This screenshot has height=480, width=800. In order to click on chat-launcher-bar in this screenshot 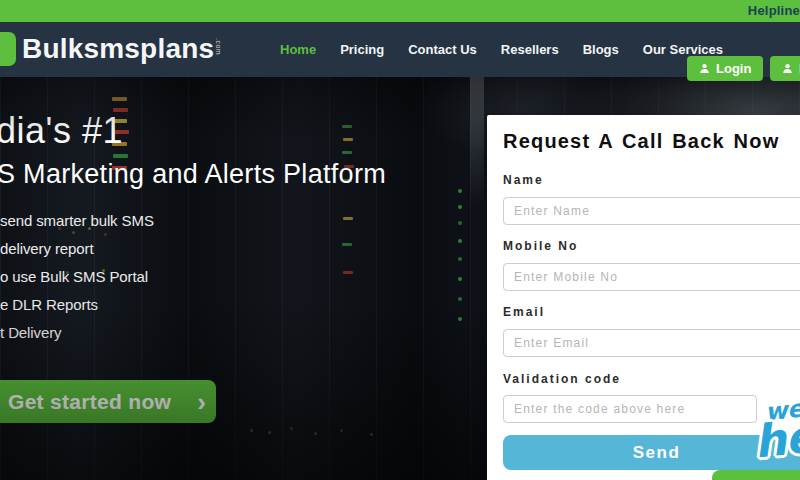, I will do `click(756, 475)`.